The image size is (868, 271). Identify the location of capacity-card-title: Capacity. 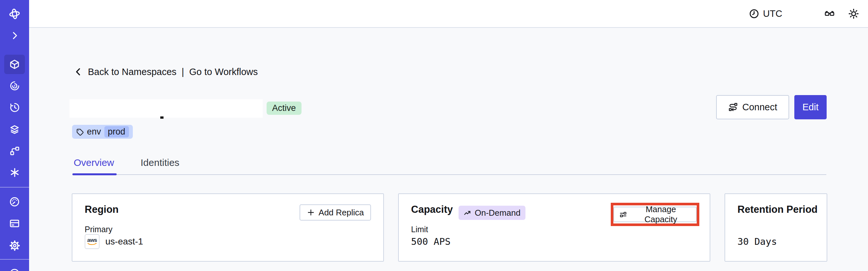
(432, 210).